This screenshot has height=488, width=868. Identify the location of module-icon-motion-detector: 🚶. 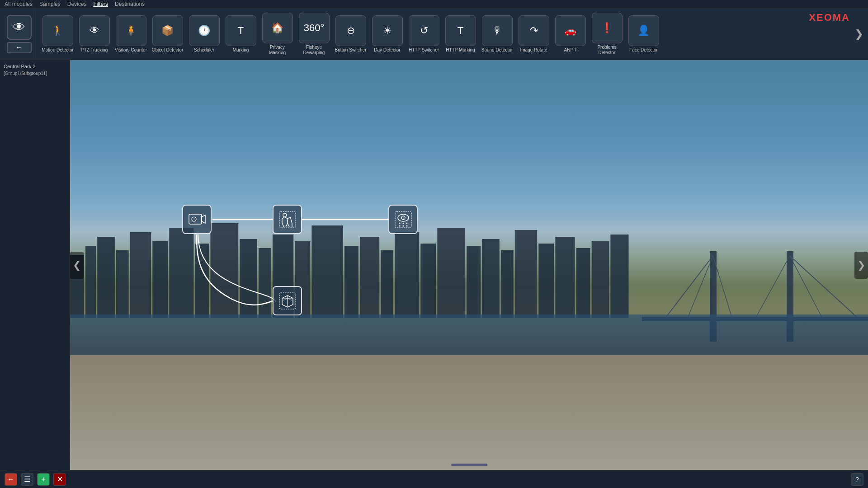
(58, 31).